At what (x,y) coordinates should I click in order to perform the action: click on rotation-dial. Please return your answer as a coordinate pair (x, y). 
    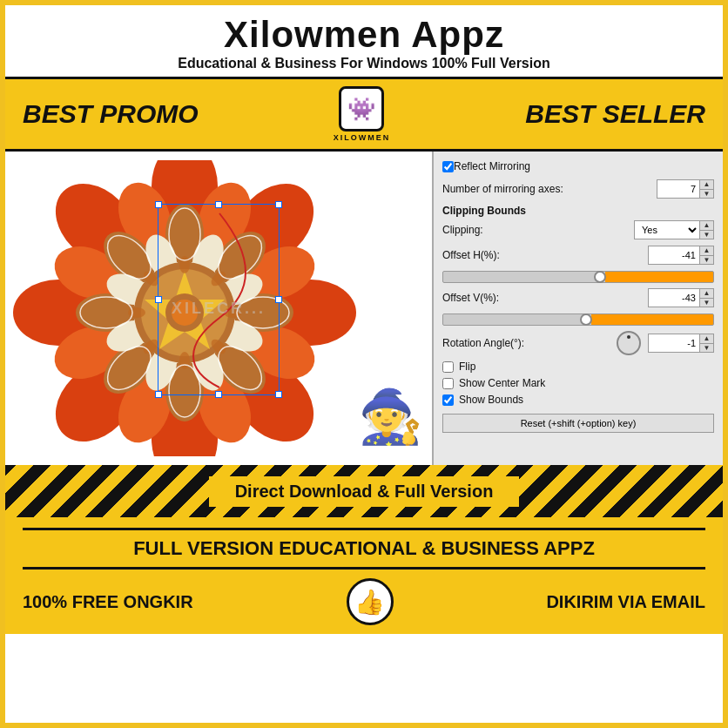
    Looking at the image, I should click on (629, 343).